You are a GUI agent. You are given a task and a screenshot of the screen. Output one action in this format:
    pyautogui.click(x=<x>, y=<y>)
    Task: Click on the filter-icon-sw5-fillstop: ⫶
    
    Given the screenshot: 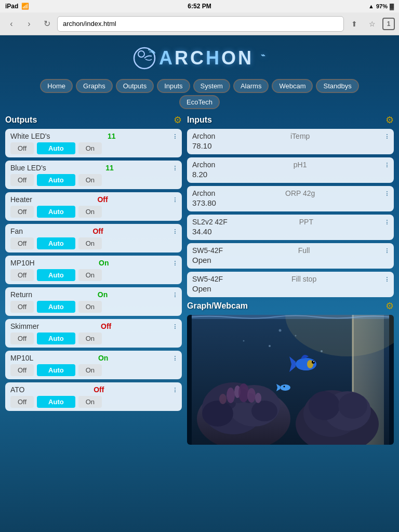 What is the action you would take?
    pyautogui.click(x=387, y=279)
    